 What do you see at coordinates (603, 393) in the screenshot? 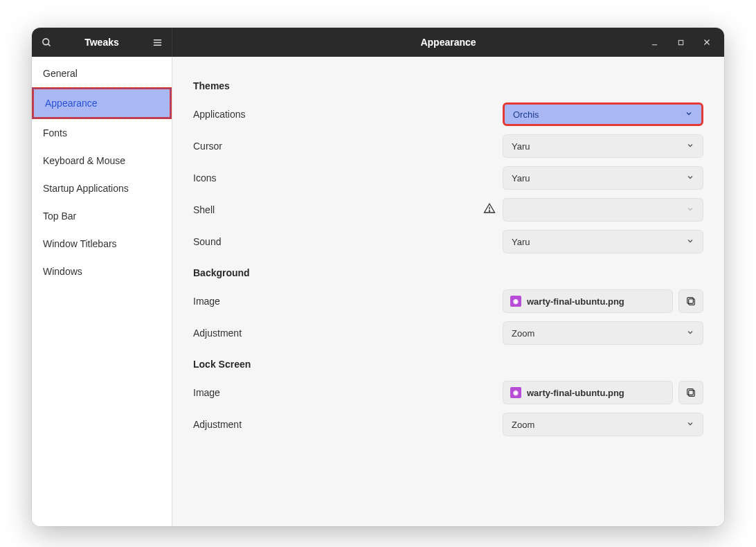
I see `lockscreen-image-control: ◉ warty-final-ubuntu.png` at bounding box center [603, 393].